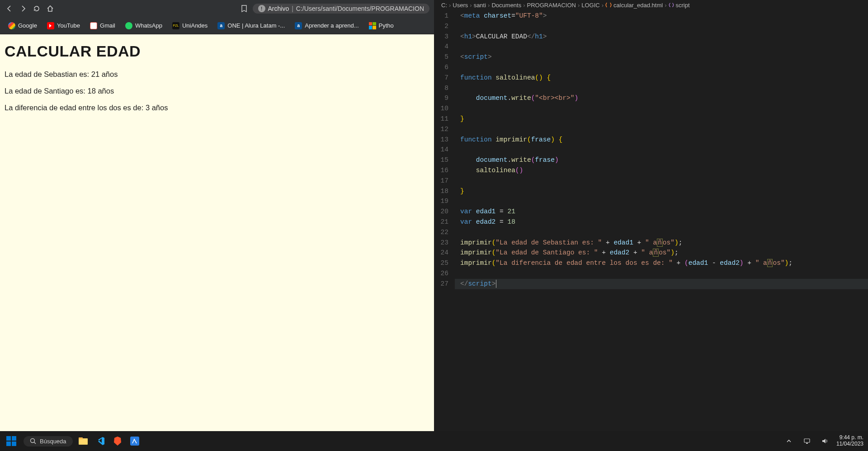 The height and width of the screenshot is (451, 868). What do you see at coordinates (496, 284) in the screenshot?
I see `editor-cursor` at bounding box center [496, 284].